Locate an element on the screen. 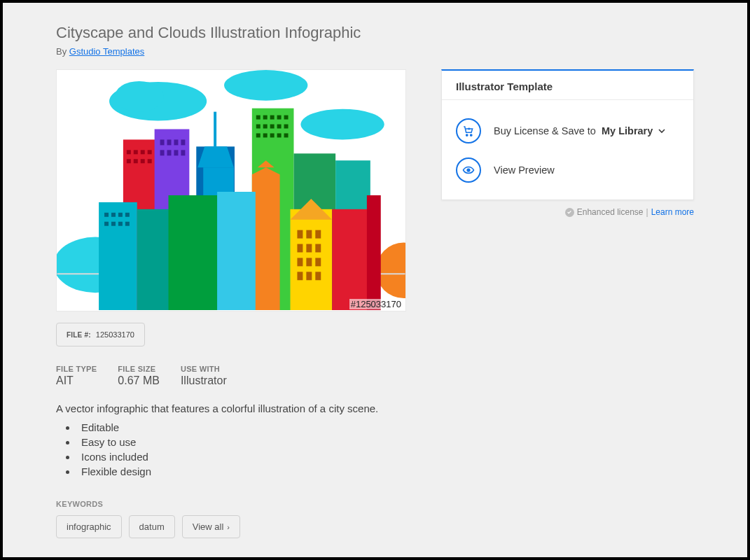 This screenshot has width=750, height=560. use-with-label: USE WITH is located at coordinates (204, 369).